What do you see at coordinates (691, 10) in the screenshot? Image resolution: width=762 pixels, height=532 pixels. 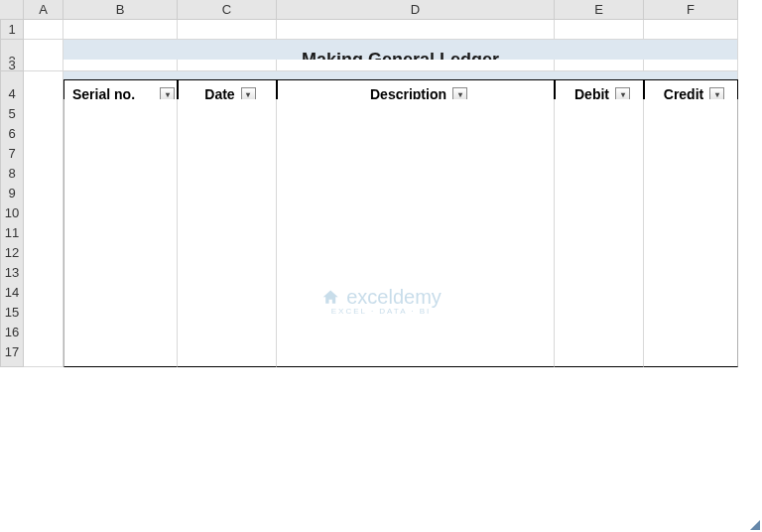 I see `col-header-F: F` at bounding box center [691, 10].